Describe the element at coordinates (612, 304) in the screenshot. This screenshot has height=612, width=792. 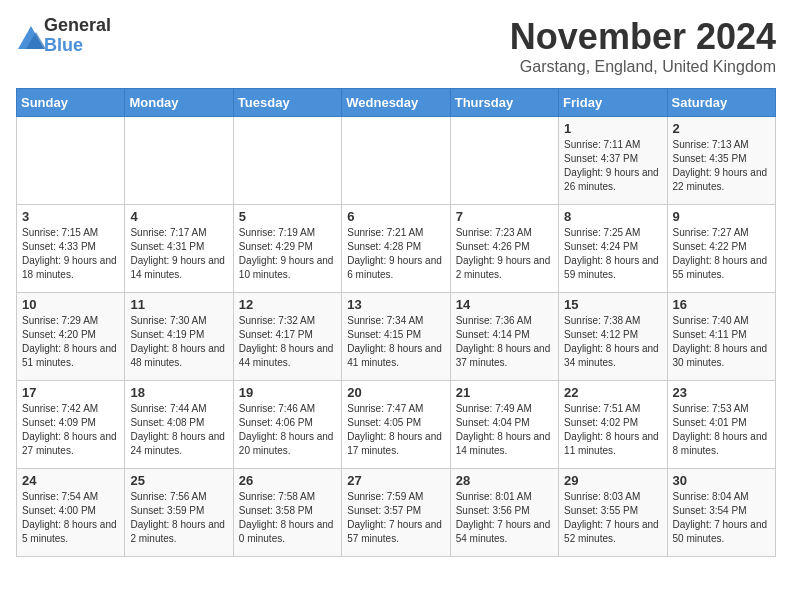
I see `day-number: 15` at that location.